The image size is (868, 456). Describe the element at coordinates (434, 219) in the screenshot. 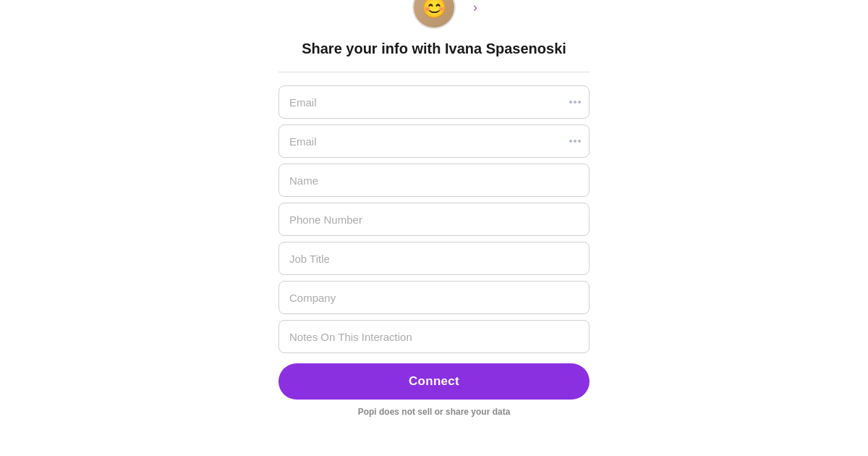

I see `phone-wrapper` at that location.